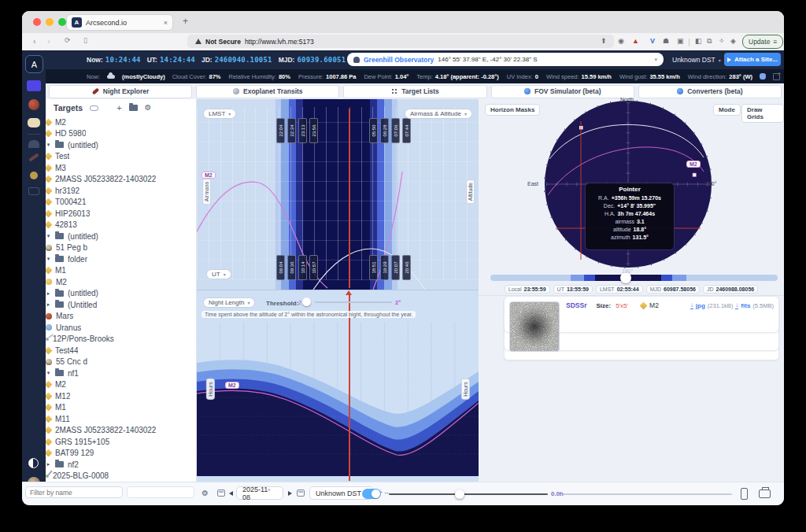 The image size is (806, 532). I want to click on module-tab: FOV Simulator (beta), so click(563, 91).